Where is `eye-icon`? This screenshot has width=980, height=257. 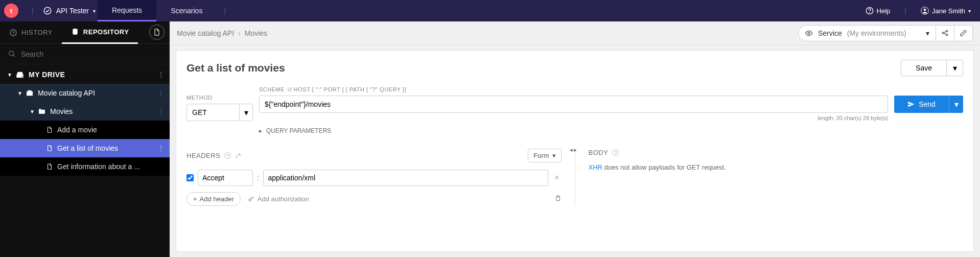
eye-icon is located at coordinates (809, 33).